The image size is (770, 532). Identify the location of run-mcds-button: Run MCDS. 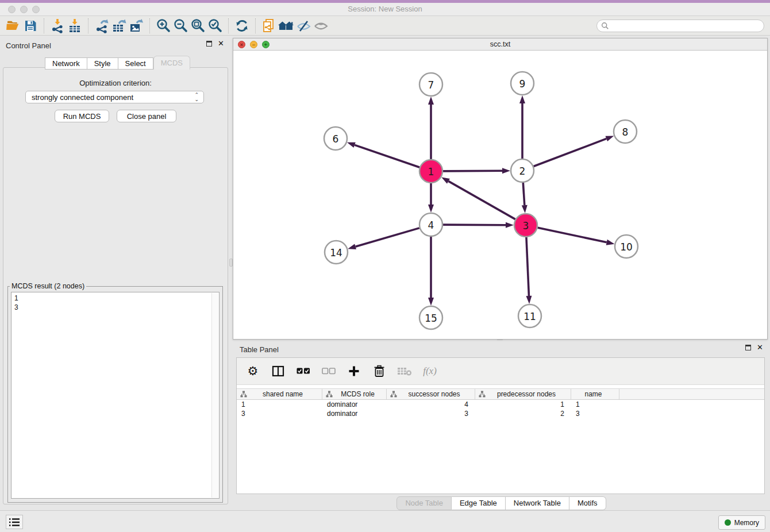
(82, 116).